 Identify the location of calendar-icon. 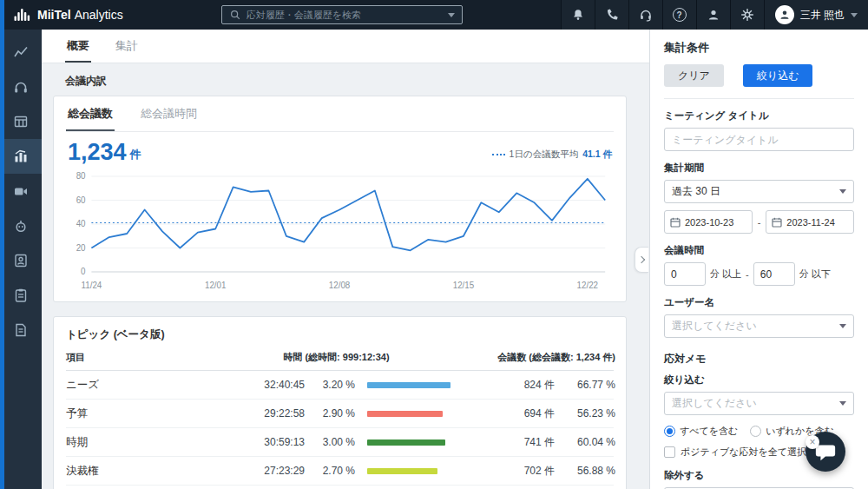
(675, 222).